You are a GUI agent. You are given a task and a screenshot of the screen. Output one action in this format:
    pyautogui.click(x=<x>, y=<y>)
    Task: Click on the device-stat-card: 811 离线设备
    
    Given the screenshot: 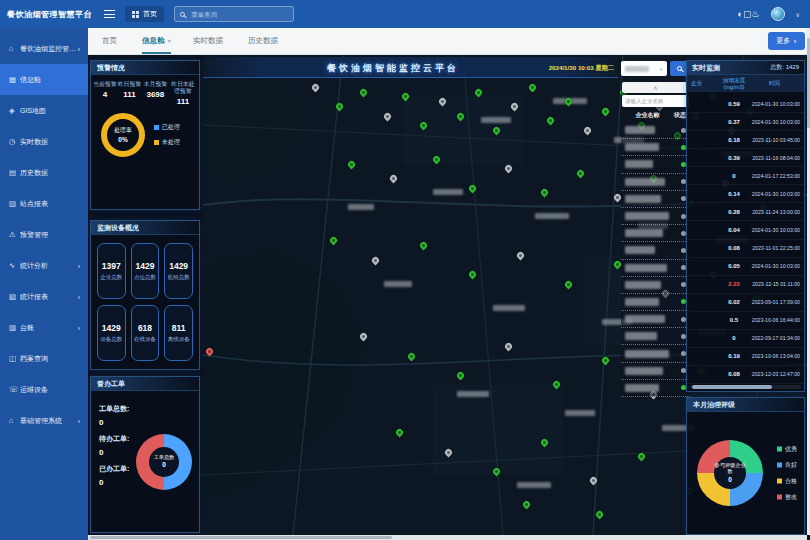 What is the action you would take?
    pyautogui.click(x=178, y=333)
    